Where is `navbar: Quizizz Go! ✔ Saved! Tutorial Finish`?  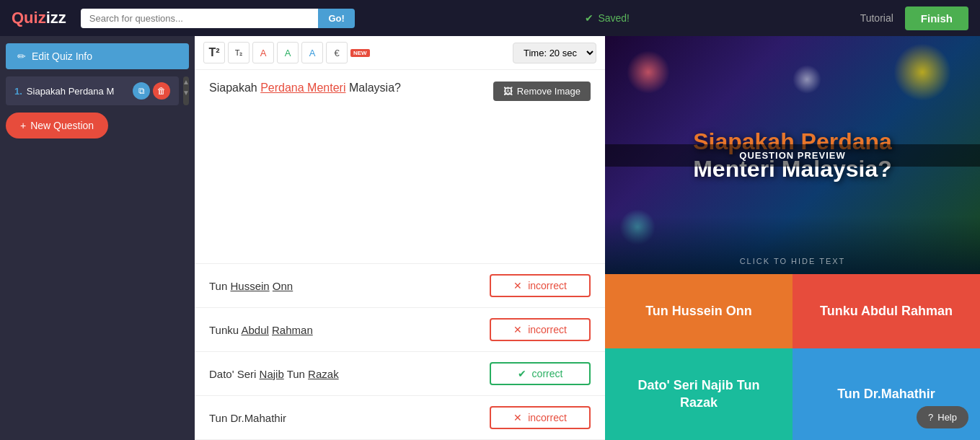 navbar: Quizizz Go! ✔ Saved! Tutorial Finish is located at coordinates (490, 18).